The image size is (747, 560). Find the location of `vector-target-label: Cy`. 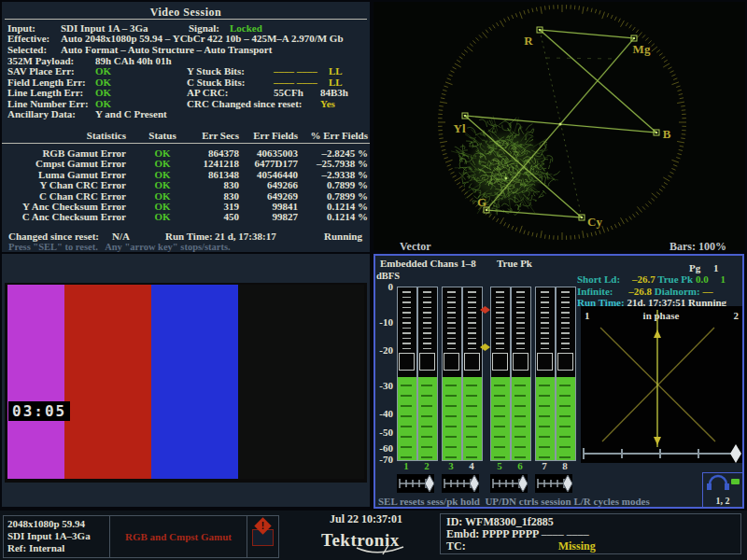

vector-target-label: Cy is located at coordinates (595, 222).